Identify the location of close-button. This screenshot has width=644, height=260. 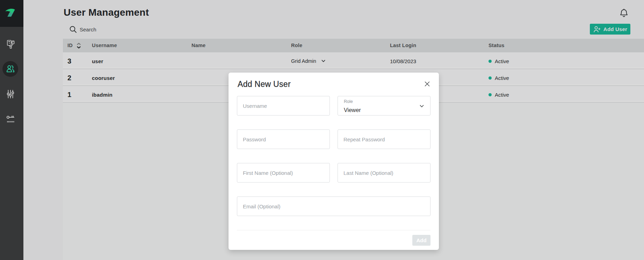
(427, 84).